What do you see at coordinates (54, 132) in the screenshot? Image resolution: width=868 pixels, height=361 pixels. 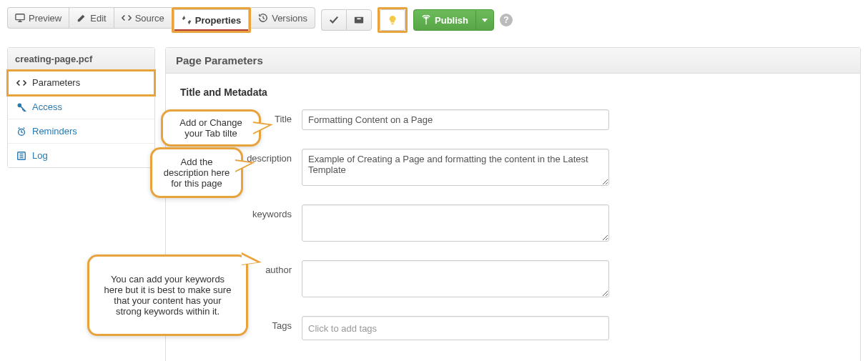 I see `sidebar-item-label: Reminders` at bounding box center [54, 132].